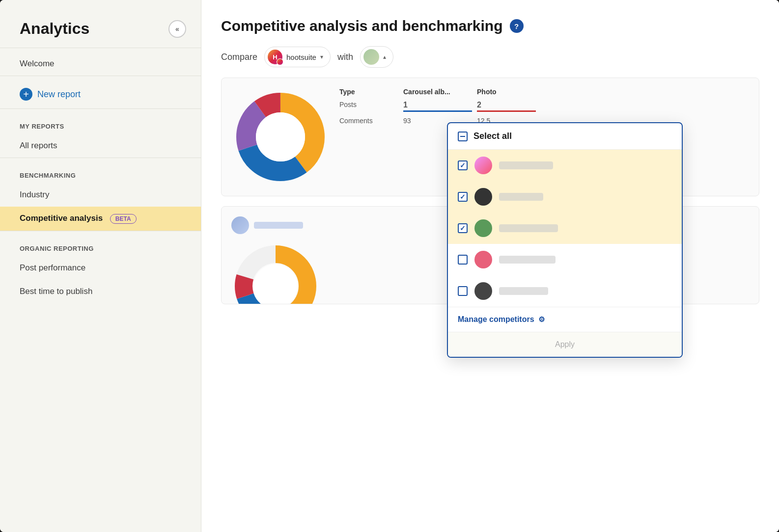 The image size is (779, 532). What do you see at coordinates (463, 136) in the screenshot?
I see `minus-icon` at bounding box center [463, 136].